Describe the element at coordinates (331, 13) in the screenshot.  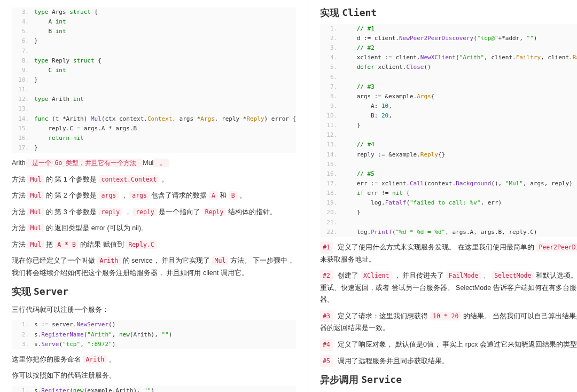
I see `heading-client-text: 实现` at that location.